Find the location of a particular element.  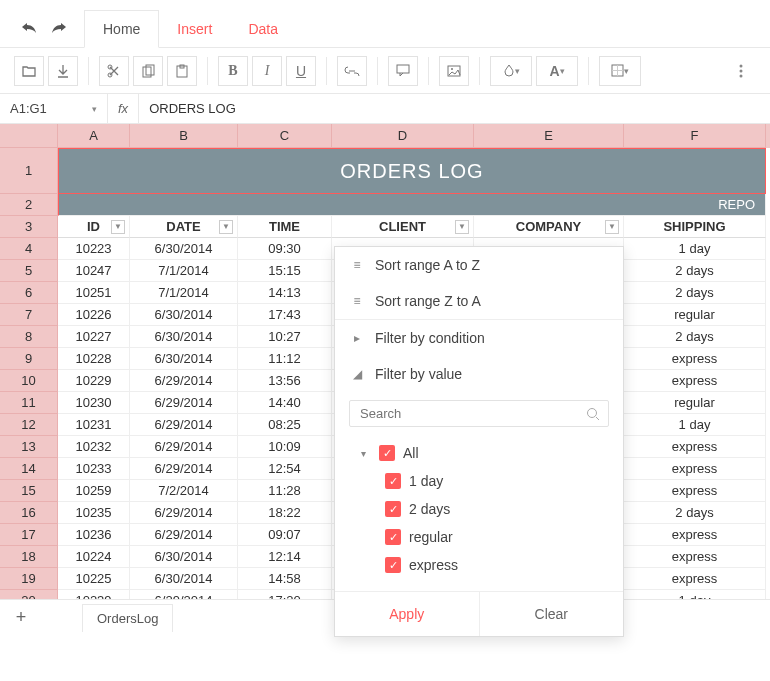

paste-icon is located at coordinates (182, 71).